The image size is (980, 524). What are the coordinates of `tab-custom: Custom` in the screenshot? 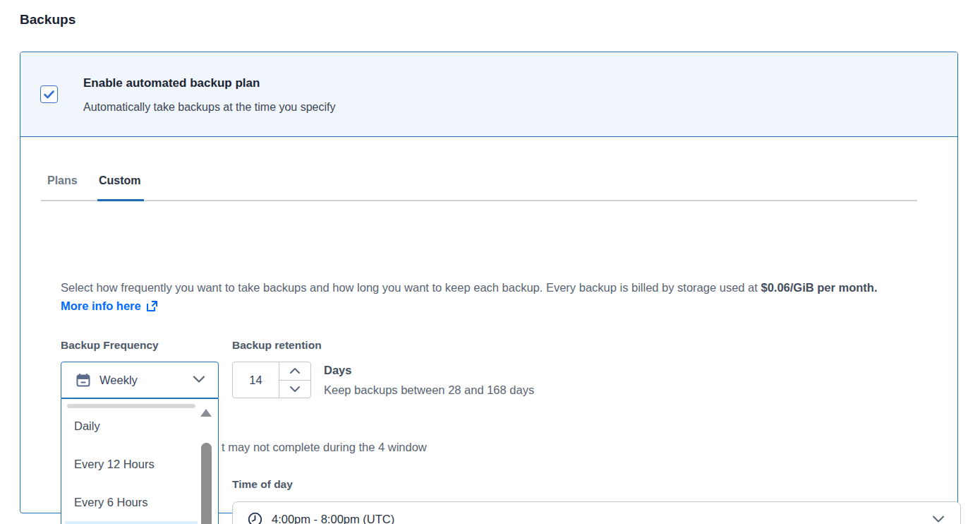 It's located at (120, 181).